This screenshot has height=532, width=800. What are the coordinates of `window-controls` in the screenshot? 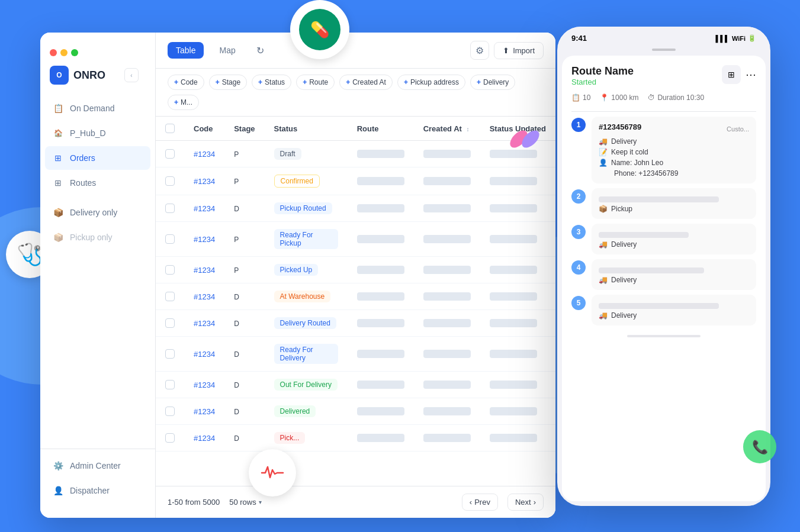 It's located at (98, 51).